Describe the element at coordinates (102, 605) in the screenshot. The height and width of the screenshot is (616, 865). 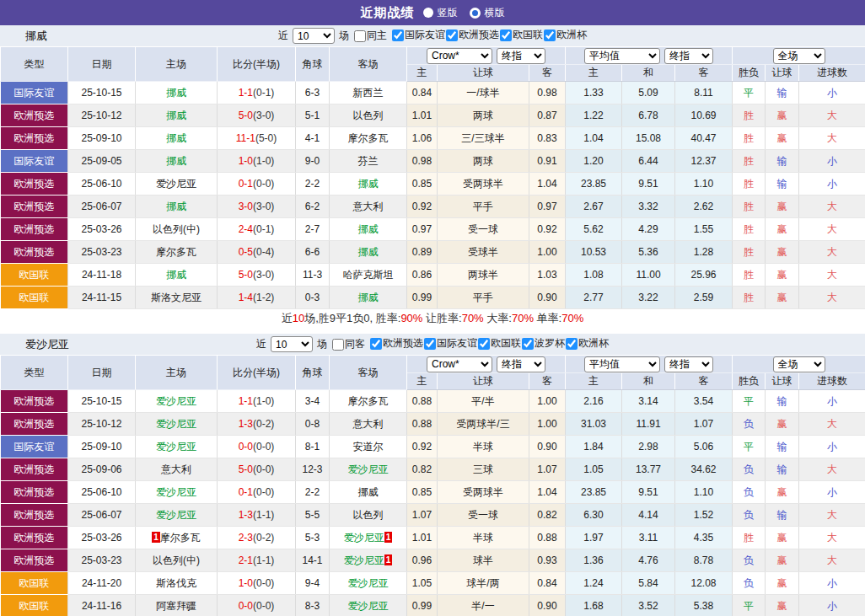
I see `match-date: 24-11-16` at that location.